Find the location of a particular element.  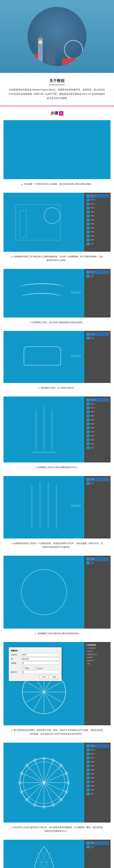

caption: ▲使用钢笔工具再次勾勒出钟楼轮廓的Ctrl+G。 is located at coordinates (57, 467).